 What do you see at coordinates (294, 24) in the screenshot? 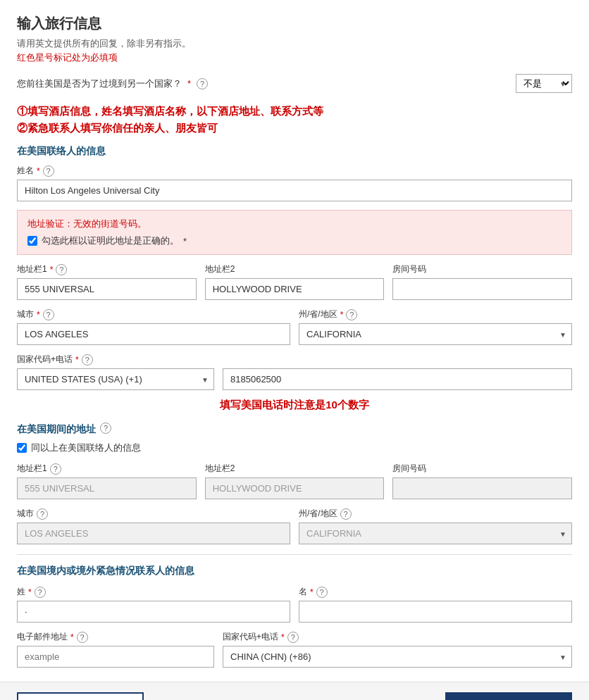
I see `page-title: 输入旅行信息` at bounding box center [294, 24].